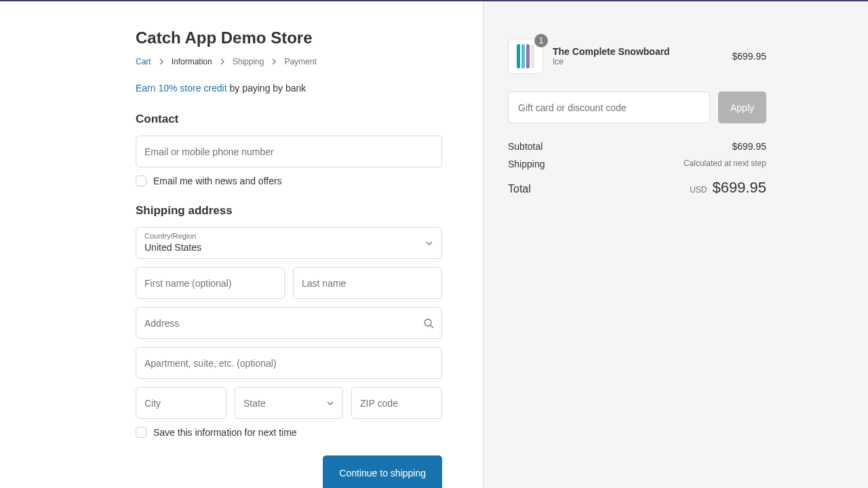 The height and width of the screenshot is (488, 868). What do you see at coordinates (289, 211) in the screenshot?
I see `shipping-heading: Shipping address` at bounding box center [289, 211].